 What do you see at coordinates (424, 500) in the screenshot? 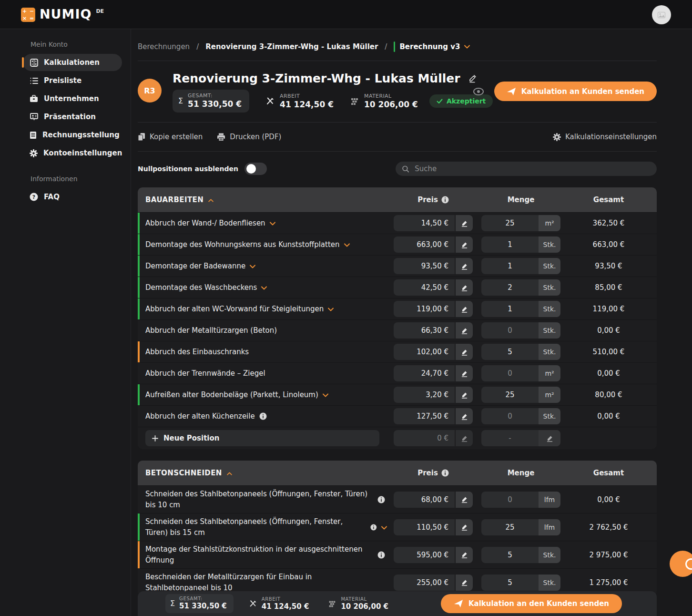
I see `price-value: 68,00 €` at bounding box center [424, 500].